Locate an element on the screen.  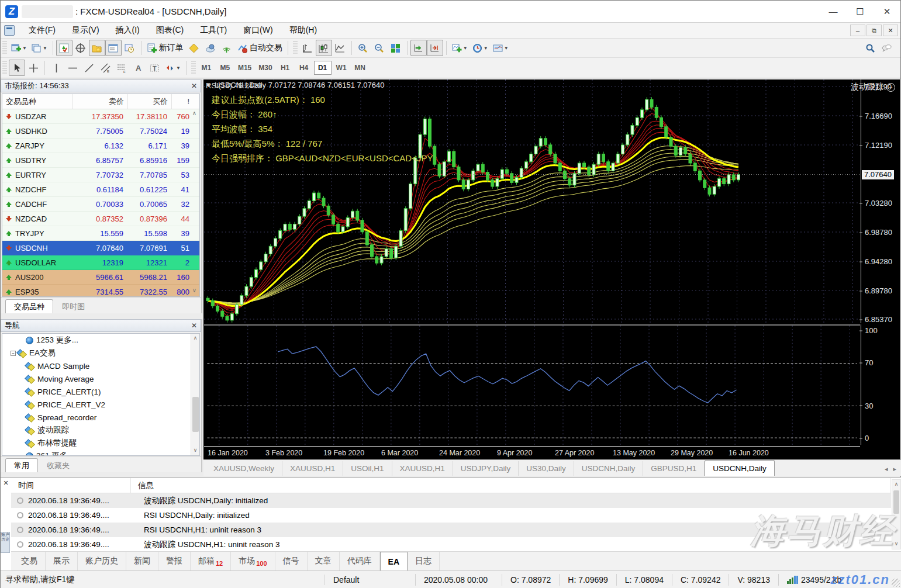
navigator-item-5: PRICE_ALERT_V2 is located at coordinates (101, 404).